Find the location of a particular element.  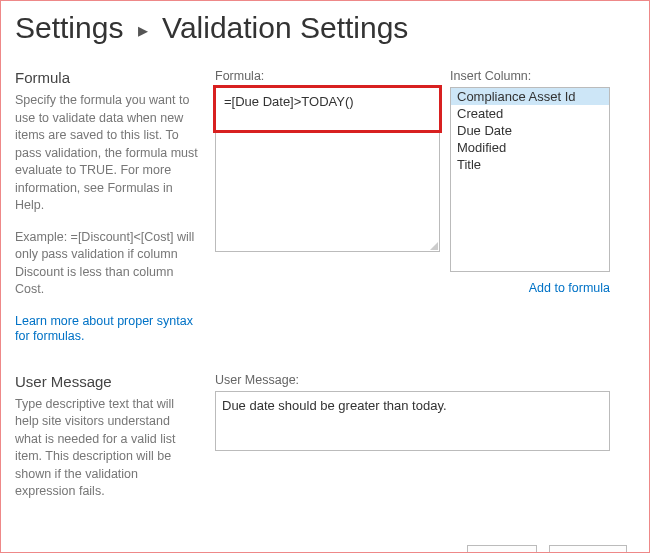

formula-description: Specify the formula you want to use to v… is located at coordinates (107, 154).